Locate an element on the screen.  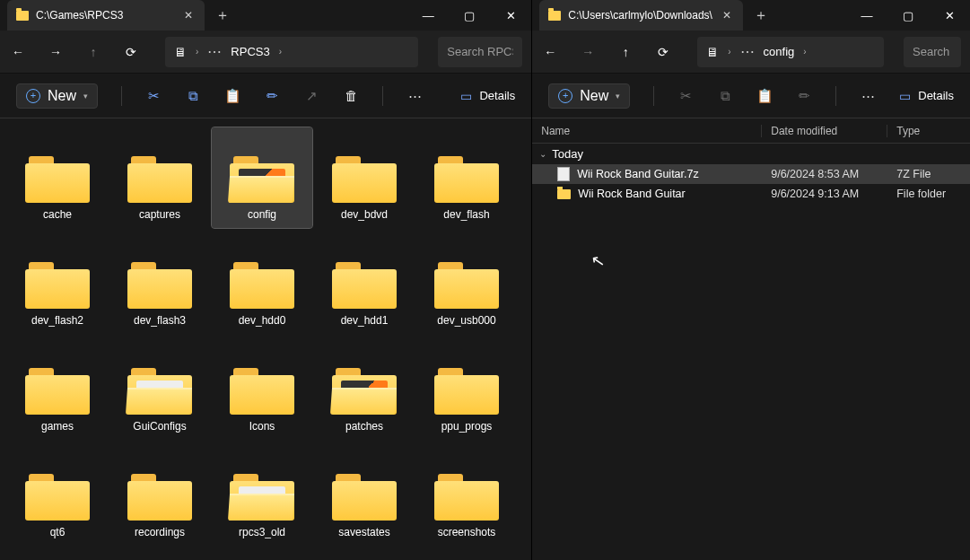
folder-item: ppu_progs is located at coordinates (467, 389).